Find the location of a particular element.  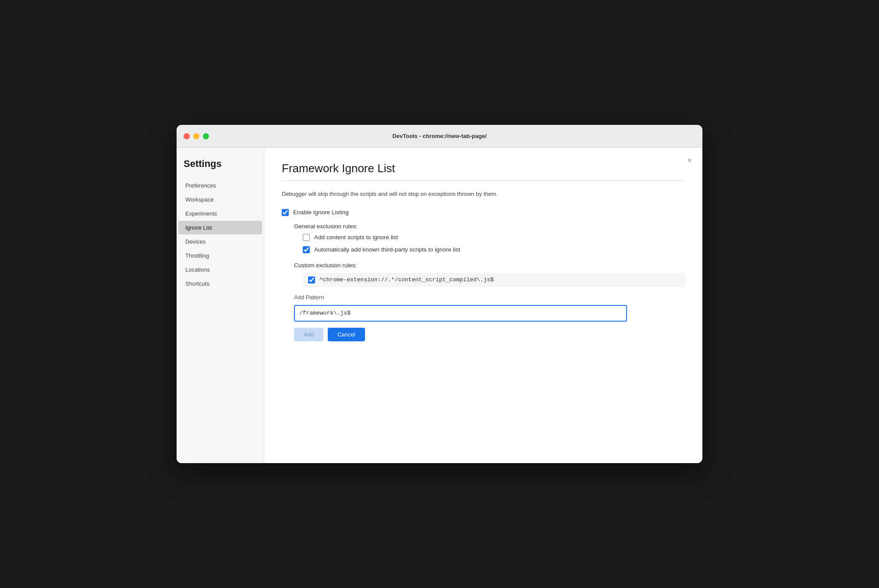

add-content-scripts-checkbox is located at coordinates (306, 237).